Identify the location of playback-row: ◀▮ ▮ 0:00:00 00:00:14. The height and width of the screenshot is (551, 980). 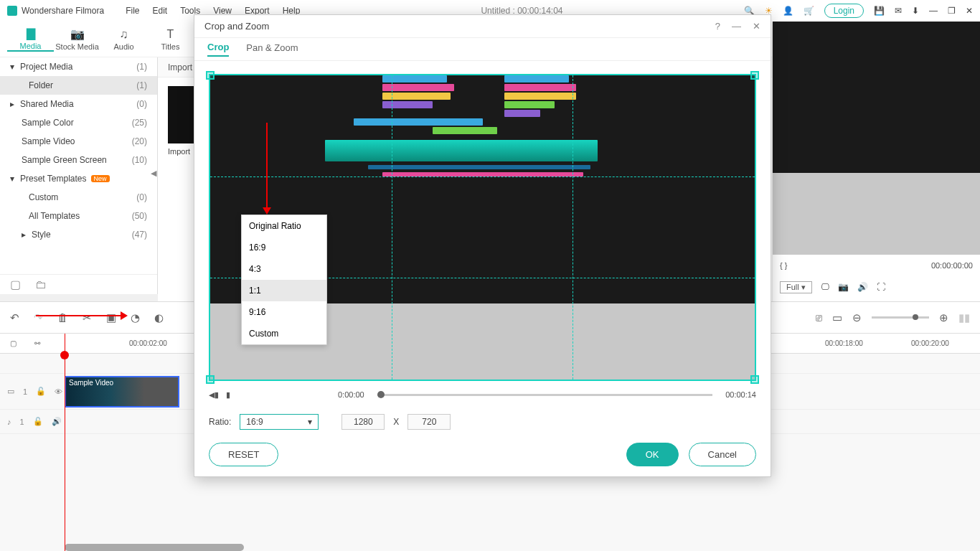
(482, 395).